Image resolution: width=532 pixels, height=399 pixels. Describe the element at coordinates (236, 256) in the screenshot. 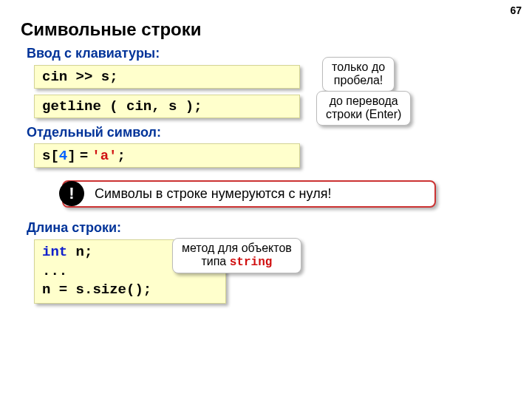

I see `callout-method: метод для объектов типа string` at that location.